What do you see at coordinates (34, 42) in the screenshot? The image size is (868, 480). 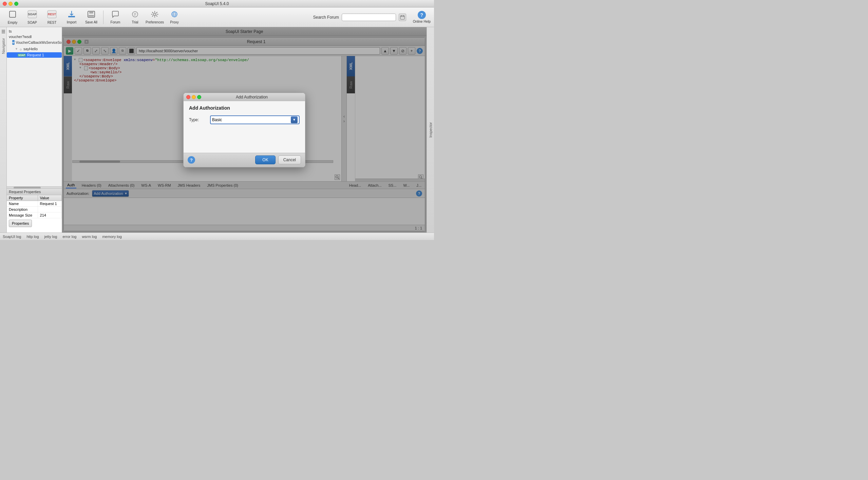 I see `nav-item-binding: W VoucherCallbackWsServiceSoapBinding` at bounding box center [34, 42].